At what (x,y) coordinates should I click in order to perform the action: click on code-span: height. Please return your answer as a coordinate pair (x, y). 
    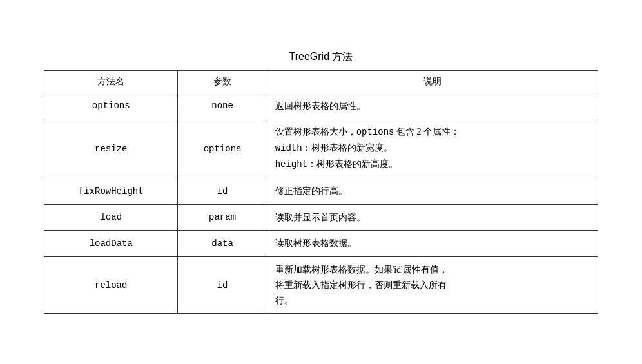
    Looking at the image, I should click on (291, 164).